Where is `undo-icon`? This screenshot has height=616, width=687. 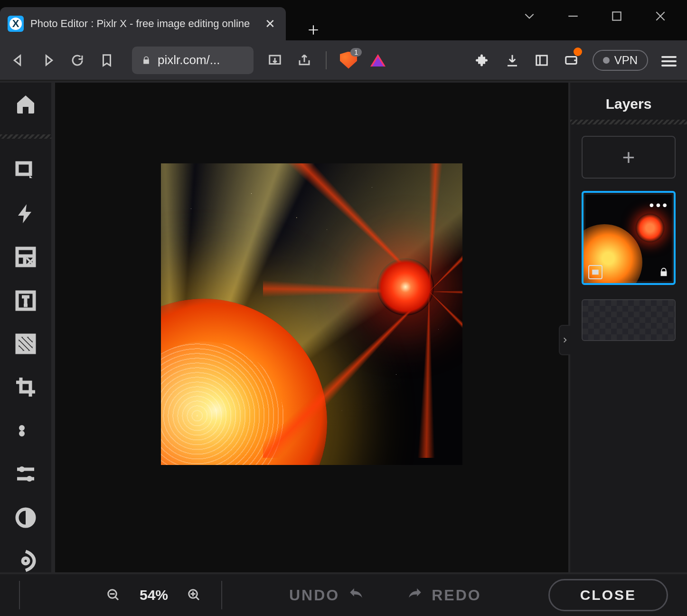 undo-icon is located at coordinates (356, 595).